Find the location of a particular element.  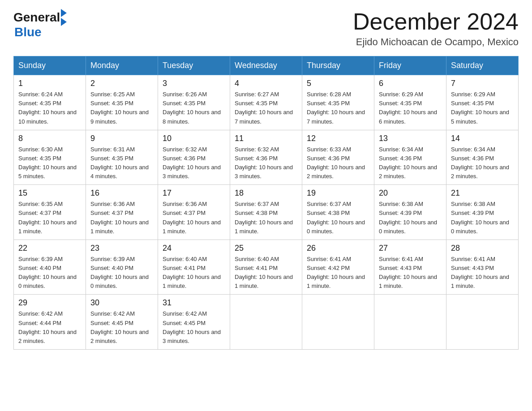

logo: General Blue is located at coordinates (40, 24).